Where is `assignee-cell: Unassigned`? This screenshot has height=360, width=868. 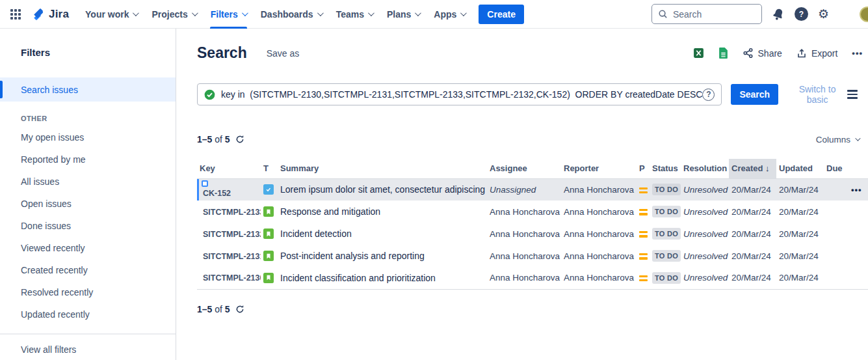 assignee-cell: Unassigned is located at coordinates (524, 189).